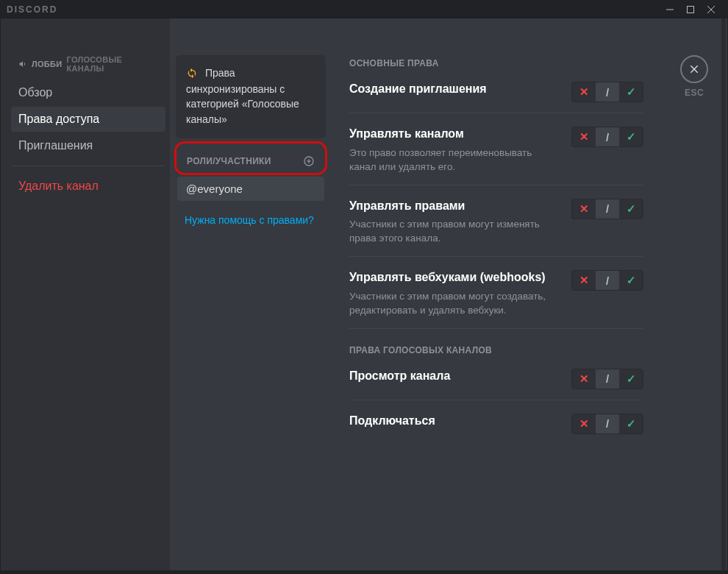 The image size is (728, 574). Describe the element at coordinates (690, 10) in the screenshot. I see `window-maximize-button` at that location.